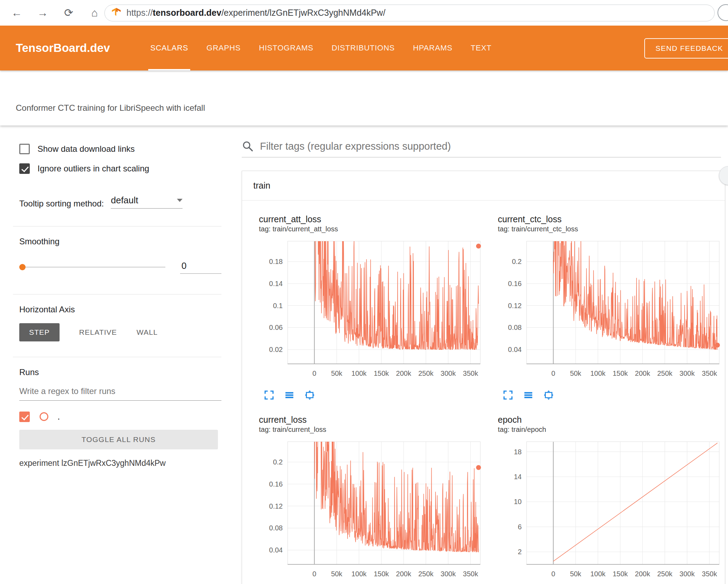  I want to click on run-checkbox, so click(25, 417).